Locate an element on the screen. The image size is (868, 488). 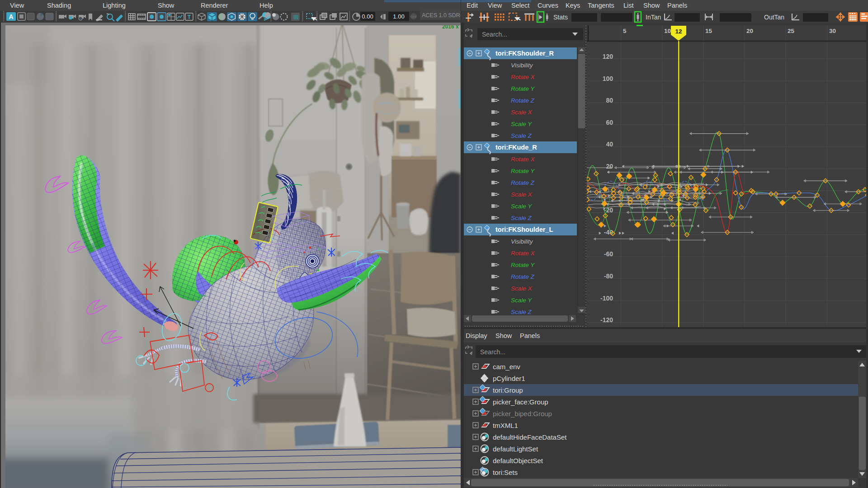
svg-text: InTan is located at coordinates (653, 17).